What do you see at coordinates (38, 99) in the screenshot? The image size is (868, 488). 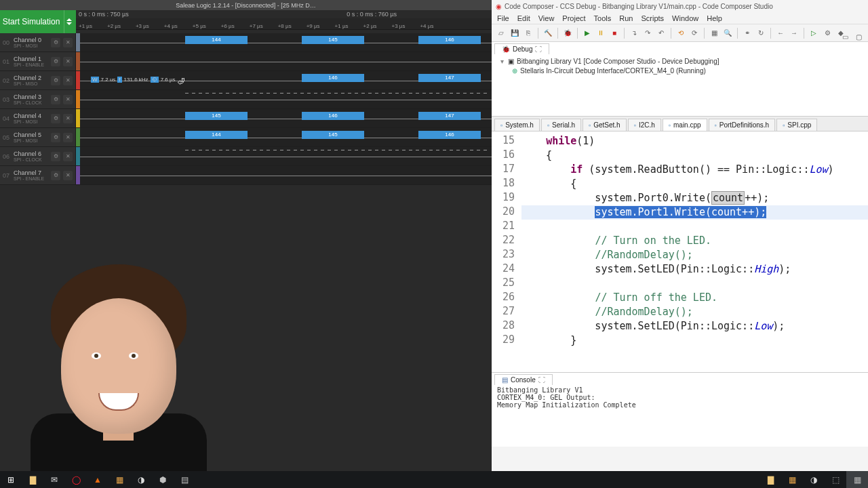 I see `channel-label: 03 Channel 3SPI - CLOCK ⚙ ✕` at bounding box center [38, 99].